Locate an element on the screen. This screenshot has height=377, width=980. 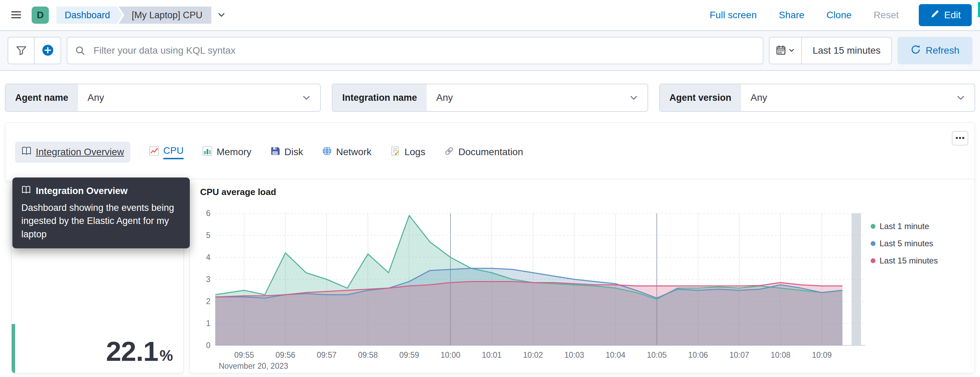
svg-text: 10:04 is located at coordinates (616, 355).